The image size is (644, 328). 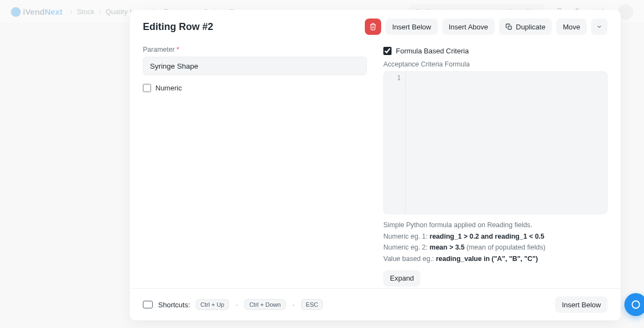 I want to click on code-area, so click(x=506, y=143).